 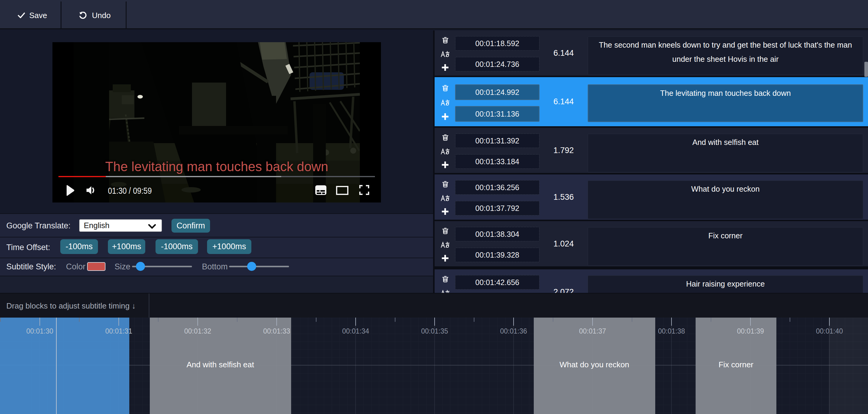 What do you see at coordinates (594, 364) in the screenshot?
I see `svg-text: What do you reckon` at bounding box center [594, 364].